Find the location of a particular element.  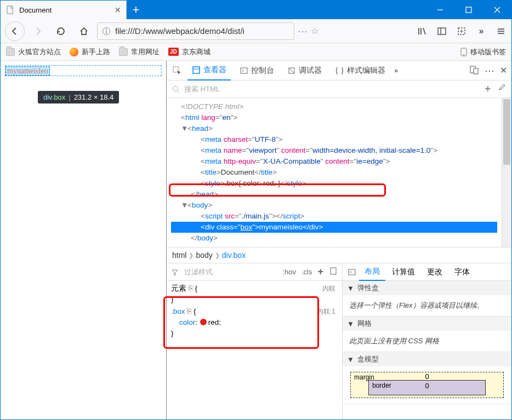

devtools-toolbar: 查看器 控制台 调试器 { }样式编辑器 » ⋯ ✕ is located at coordinates (339, 71).